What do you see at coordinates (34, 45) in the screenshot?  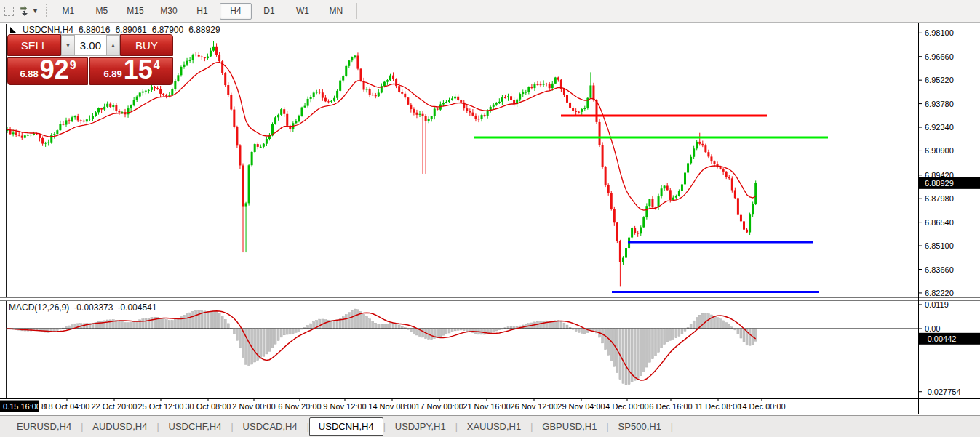 I see `sell-button: SELL` at bounding box center [34, 45].